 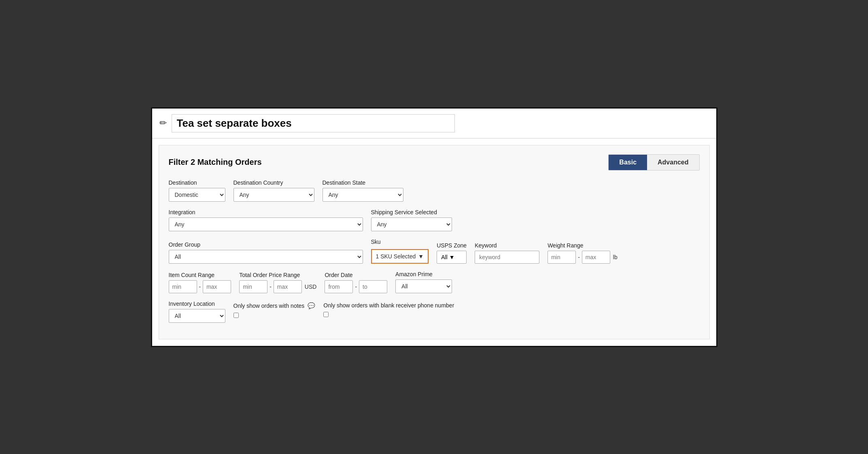 I want to click on filter-title: Filter 2 Matching Orders, so click(x=215, y=162).